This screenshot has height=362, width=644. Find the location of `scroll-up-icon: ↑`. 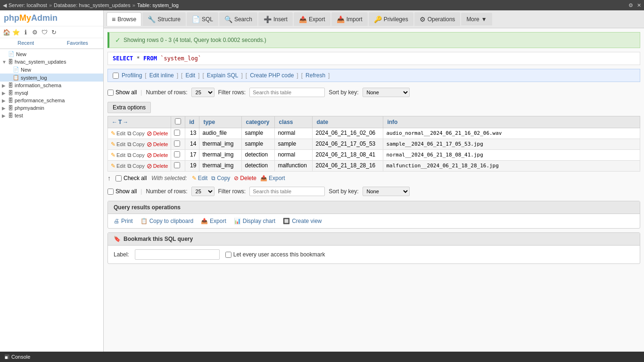

scroll-up-icon: ↑ is located at coordinates (109, 178).